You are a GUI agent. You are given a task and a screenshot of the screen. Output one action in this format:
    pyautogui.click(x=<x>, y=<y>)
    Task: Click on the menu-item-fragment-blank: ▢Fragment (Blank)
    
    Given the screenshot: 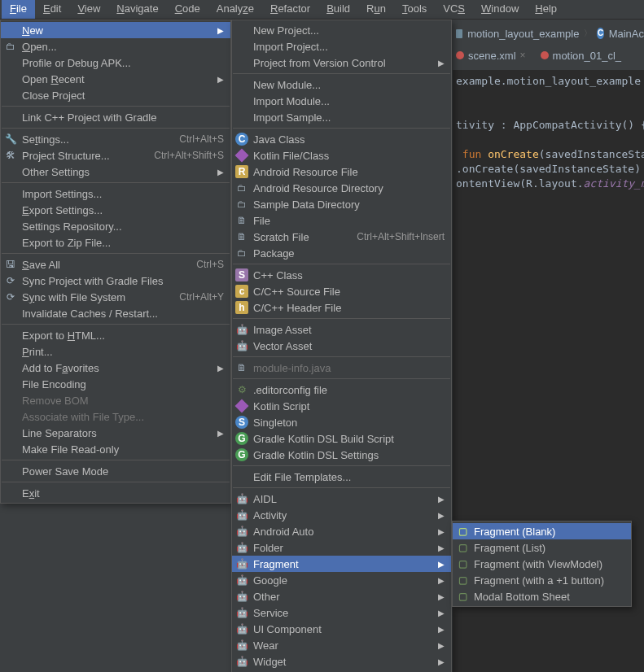 What is the action you would take?
    pyautogui.click(x=542, y=531)
    